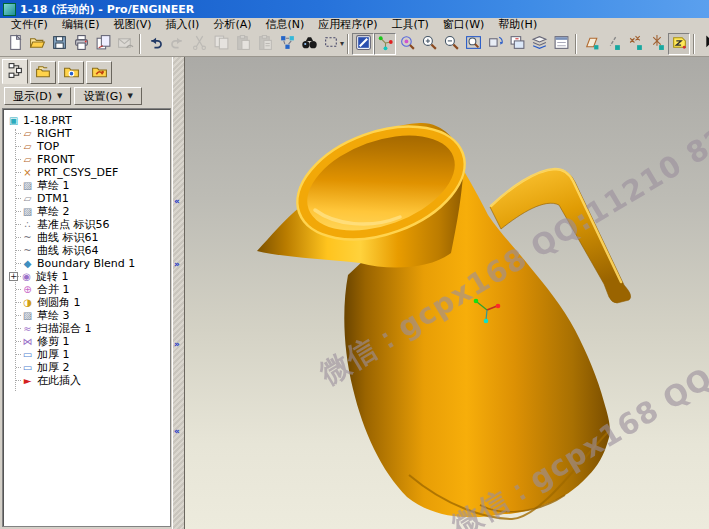 The image size is (709, 529). Describe the element at coordinates (86, 186) in the screenshot. I see `tree-item: ▨草绘 1` at that location.